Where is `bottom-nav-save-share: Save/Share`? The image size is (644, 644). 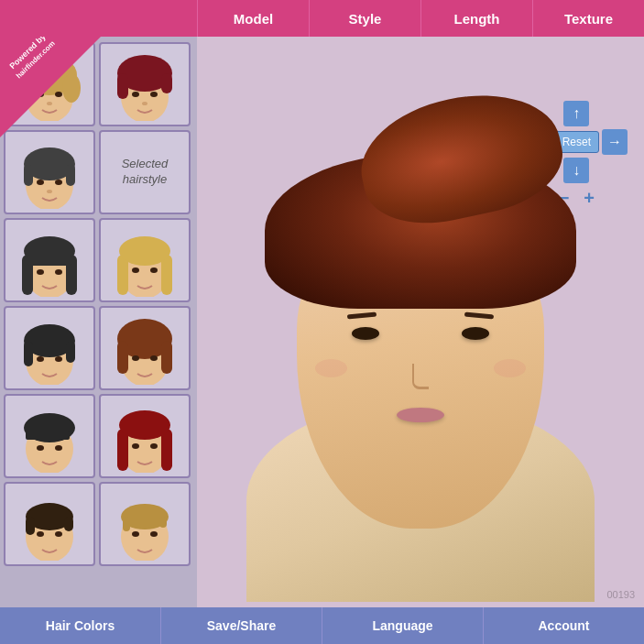 bottom-nav-save-share: Save/Share is located at coordinates (242, 626).